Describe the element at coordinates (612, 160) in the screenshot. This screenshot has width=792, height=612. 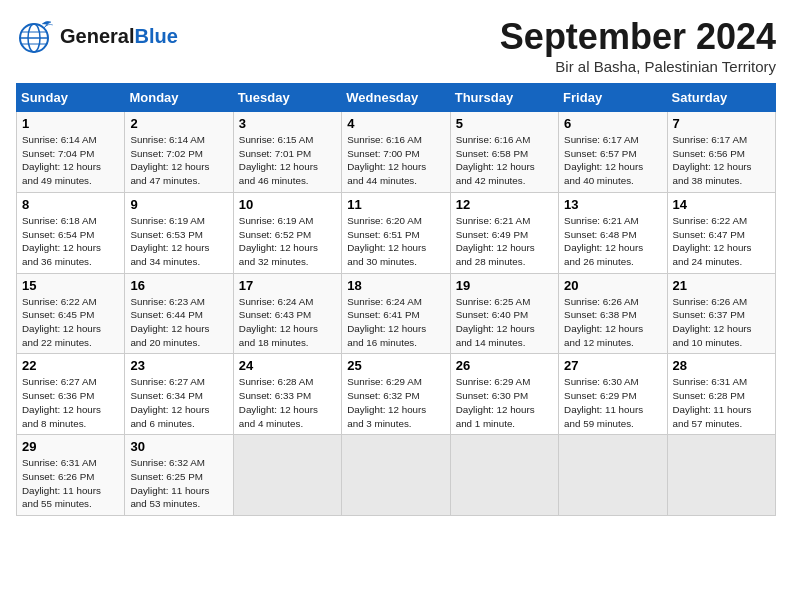
I see `cell-info: Sunrise: 6:17 AMSunset: 6:57 PMDaylight:…` at that location.